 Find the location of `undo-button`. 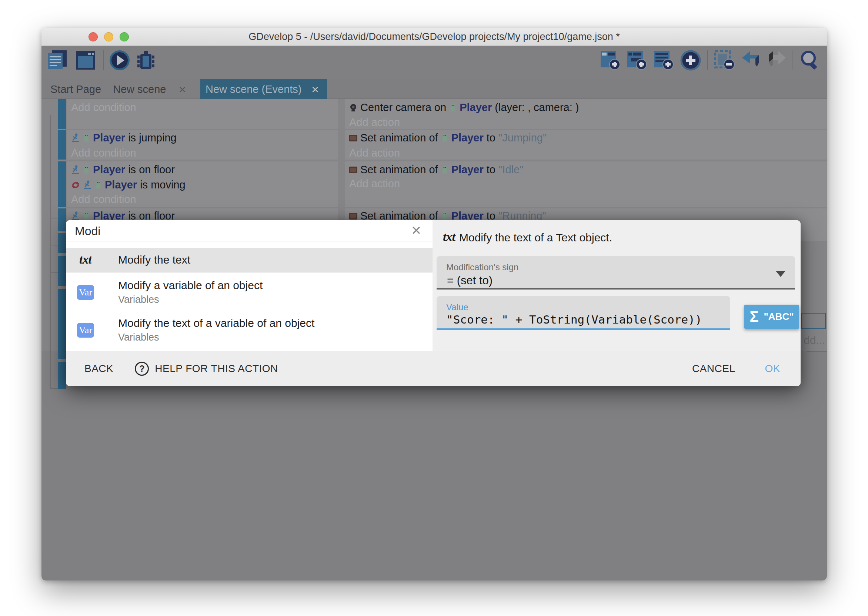

undo-button is located at coordinates (751, 60).